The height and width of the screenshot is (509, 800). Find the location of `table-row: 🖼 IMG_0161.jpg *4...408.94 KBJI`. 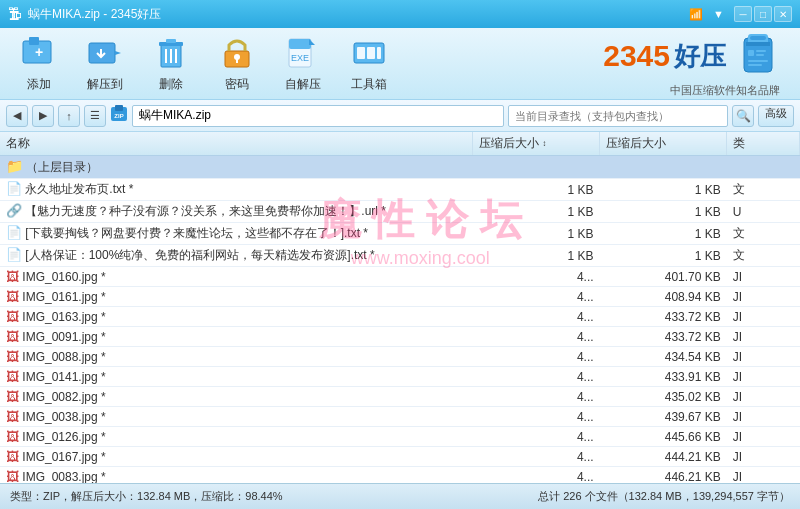

table-row: 🖼 IMG_0161.jpg *4...408.94 KBJI is located at coordinates (400, 297).